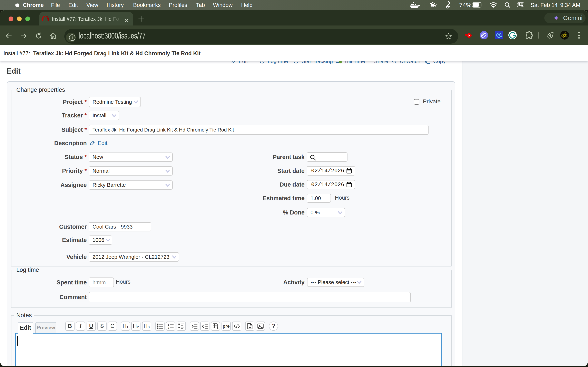 Image resolution: width=588 pixels, height=367 pixels. Describe the element at coordinates (169, 325) in the screenshot. I see `svg-text: 1` at that location.